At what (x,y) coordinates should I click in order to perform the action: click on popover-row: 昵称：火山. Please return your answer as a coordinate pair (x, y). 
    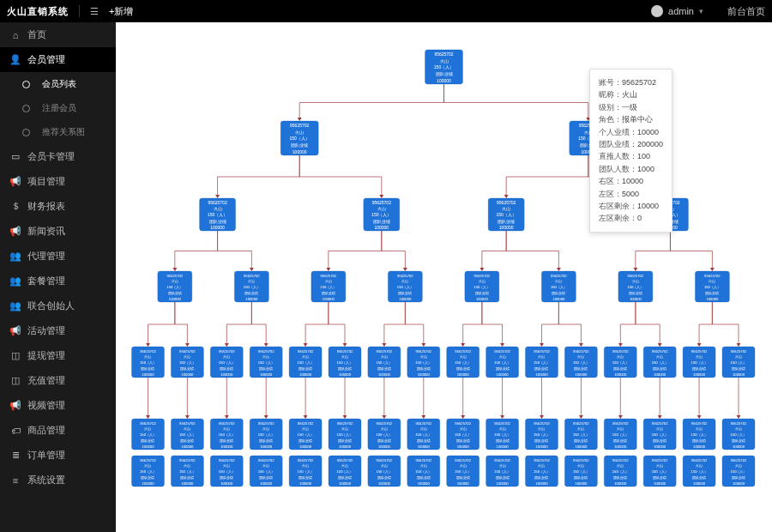
    Looking at the image, I should click on (631, 94).